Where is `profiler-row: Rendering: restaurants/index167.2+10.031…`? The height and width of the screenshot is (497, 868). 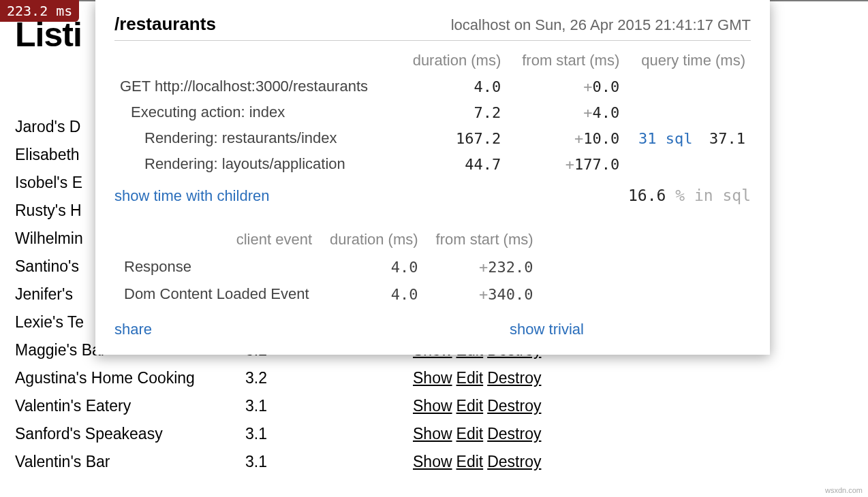 profiler-row: Rendering: restaurants/index167.2+10.031… is located at coordinates (433, 138).